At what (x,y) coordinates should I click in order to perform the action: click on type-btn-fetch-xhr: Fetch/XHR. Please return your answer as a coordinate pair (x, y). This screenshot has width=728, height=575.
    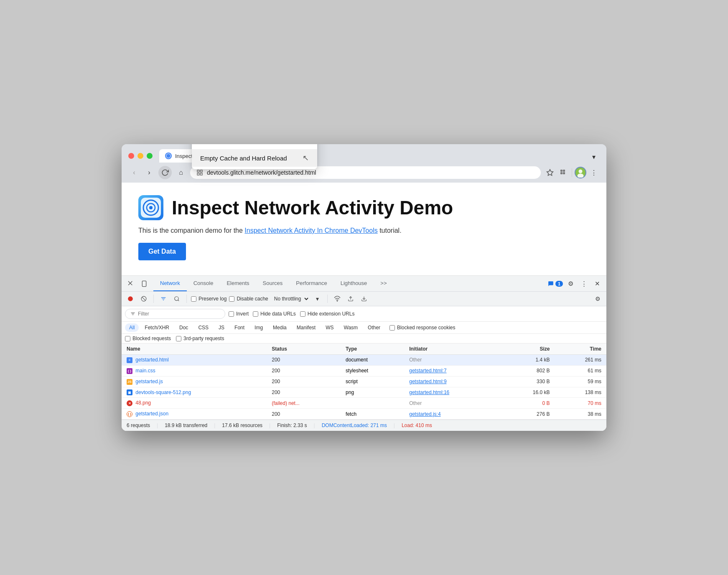
    Looking at the image, I should click on (157, 328).